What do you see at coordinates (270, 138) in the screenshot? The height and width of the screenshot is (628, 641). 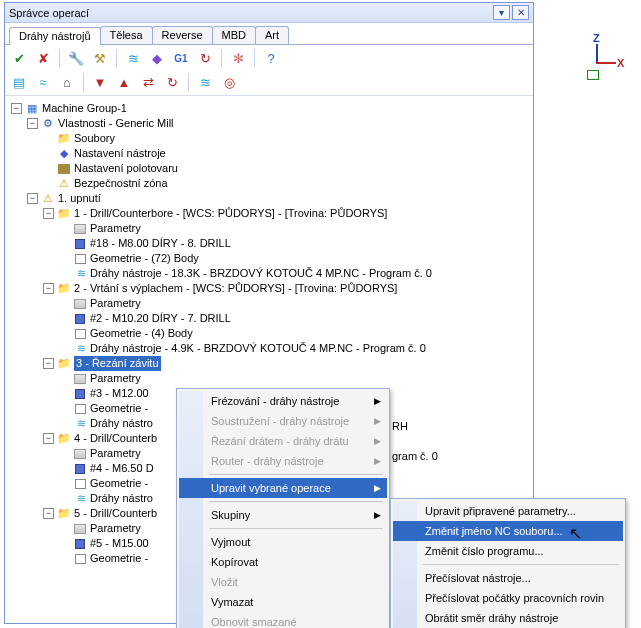 I see `tree-files: 📁Soubory` at bounding box center [270, 138].